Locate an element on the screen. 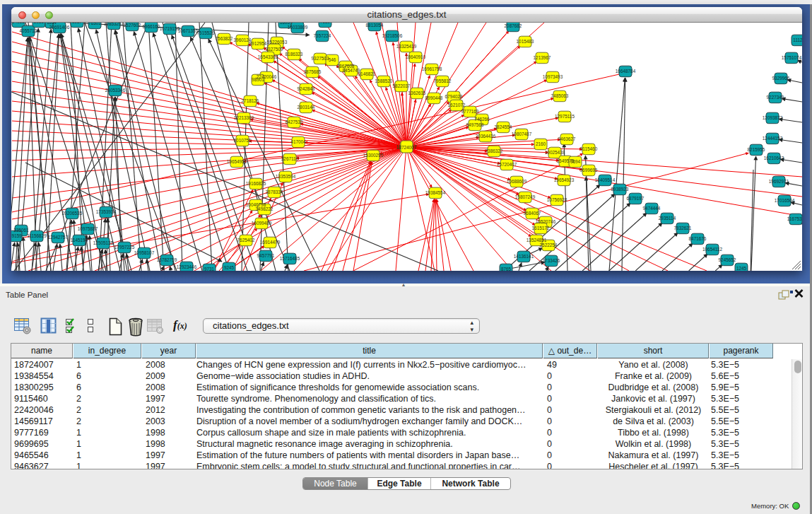 The image size is (812, 514). svg-text: 16409514 is located at coordinates (605, 180).